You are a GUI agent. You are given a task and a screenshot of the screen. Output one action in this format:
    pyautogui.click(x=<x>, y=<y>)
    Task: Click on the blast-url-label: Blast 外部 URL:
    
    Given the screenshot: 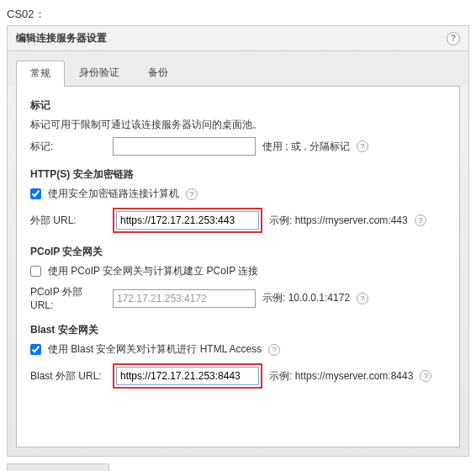 What is the action you would take?
    pyautogui.click(x=68, y=377)
    